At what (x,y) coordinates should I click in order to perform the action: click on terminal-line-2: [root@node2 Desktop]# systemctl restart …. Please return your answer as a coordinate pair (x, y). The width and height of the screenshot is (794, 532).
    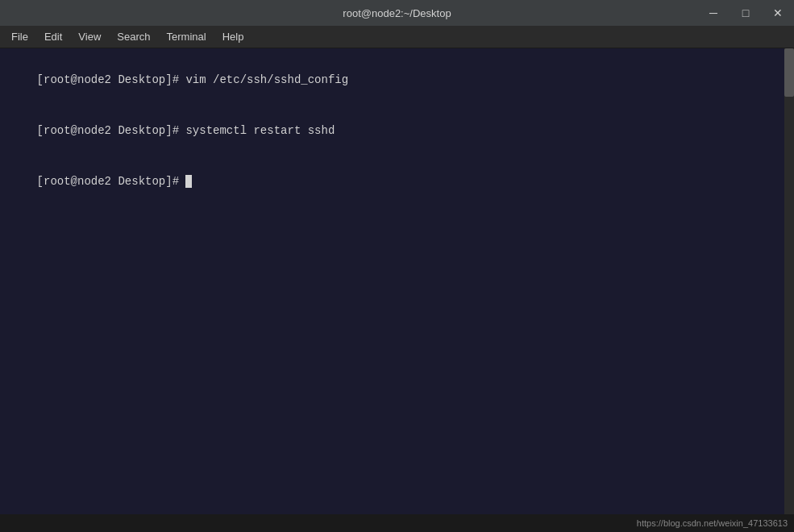
    Looking at the image, I should click on (397, 131).